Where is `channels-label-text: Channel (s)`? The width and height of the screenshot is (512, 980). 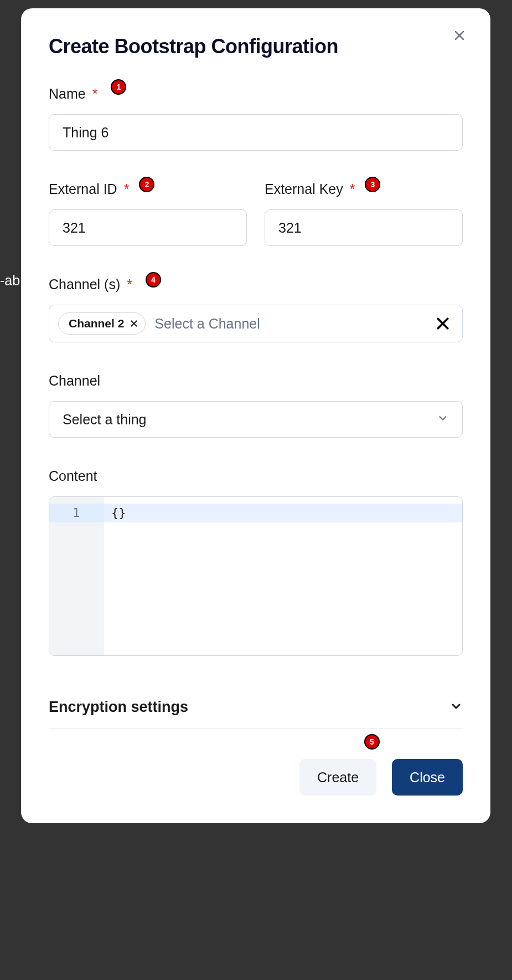 channels-label-text: Channel (s) is located at coordinates (84, 284).